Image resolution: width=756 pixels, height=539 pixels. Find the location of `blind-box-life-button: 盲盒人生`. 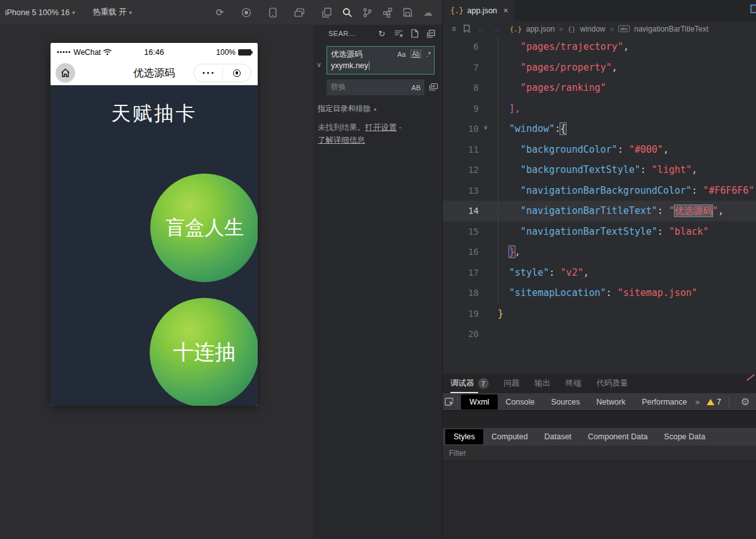

blind-box-life-button: 盲盒人生 is located at coordinates (204, 228).